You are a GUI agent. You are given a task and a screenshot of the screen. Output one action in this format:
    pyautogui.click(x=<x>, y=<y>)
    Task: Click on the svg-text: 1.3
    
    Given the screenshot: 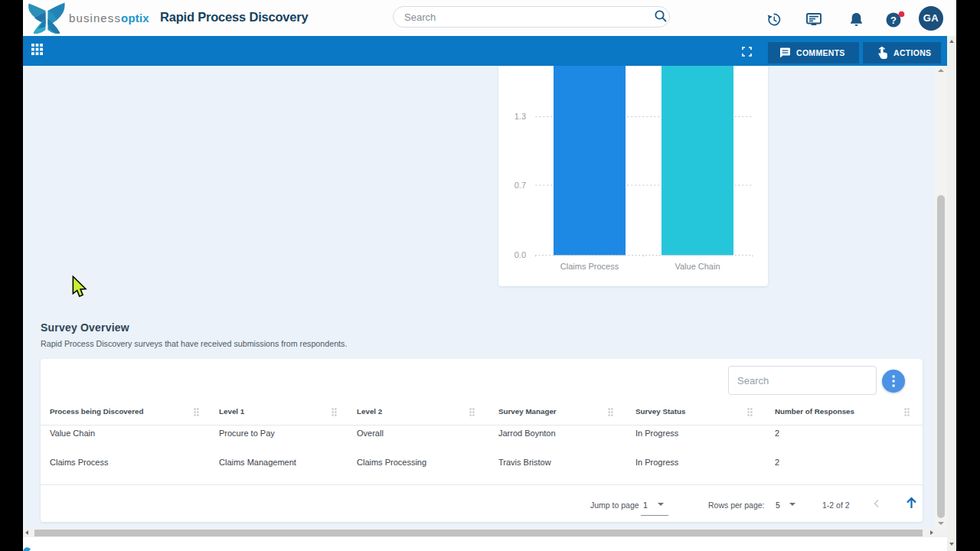 What is the action you would take?
    pyautogui.click(x=521, y=116)
    